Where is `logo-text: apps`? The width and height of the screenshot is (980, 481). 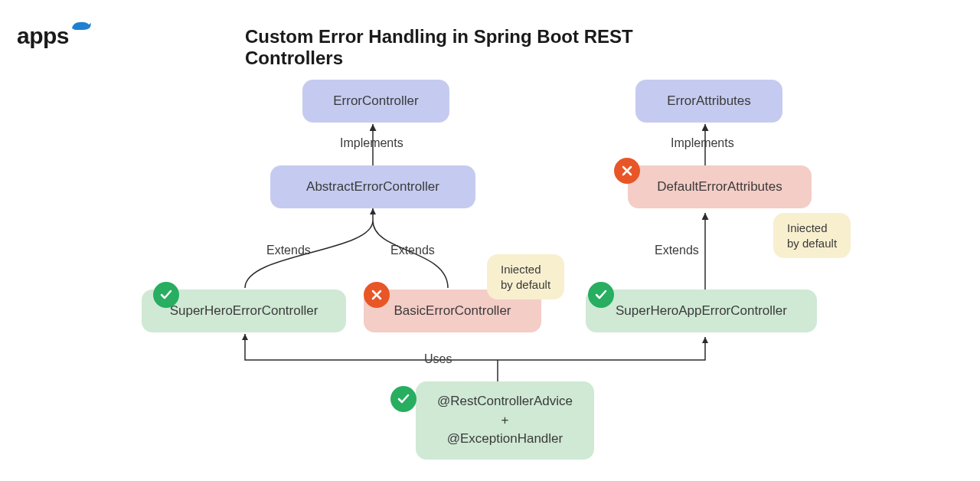
logo-text: apps is located at coordinates (43, 36).